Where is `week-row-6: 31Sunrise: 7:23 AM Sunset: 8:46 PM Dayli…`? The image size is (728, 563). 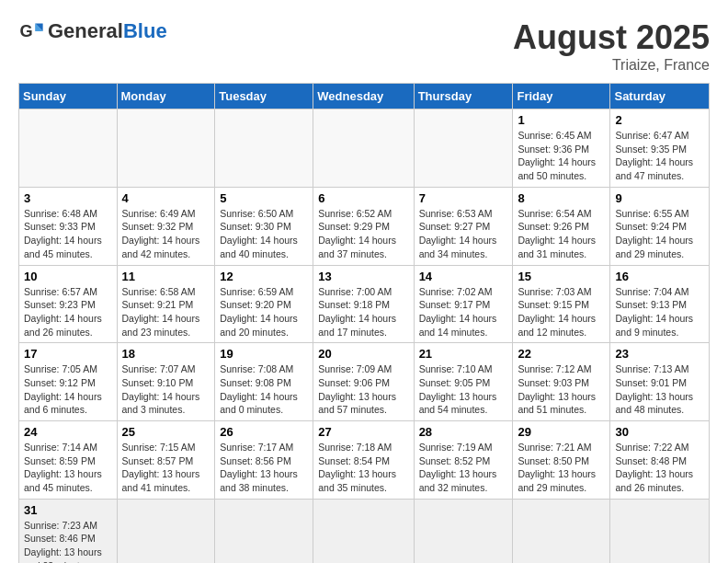 week-row-6: 31Sunrise: 7:23 AM Sunset: 8:46 PM Dayli… is located at coordinates (364, 531).